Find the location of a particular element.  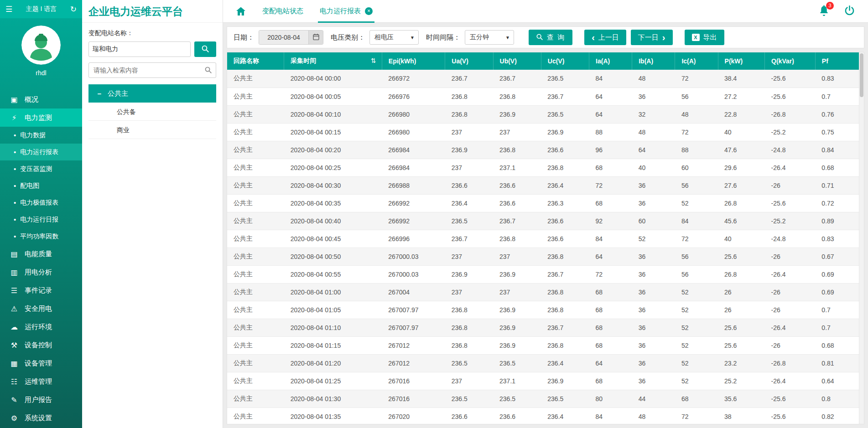

sidebar-item-label: 电力监测 is located at coordinates (38, 118).